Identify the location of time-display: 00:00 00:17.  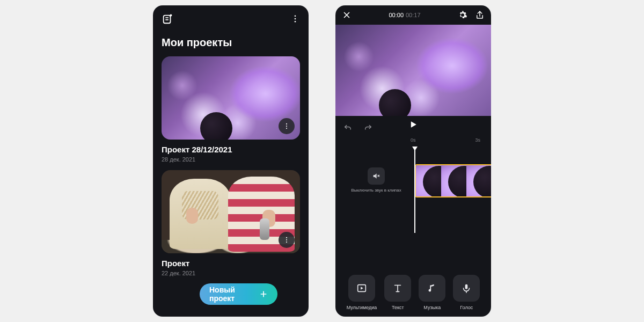
(405, 15).